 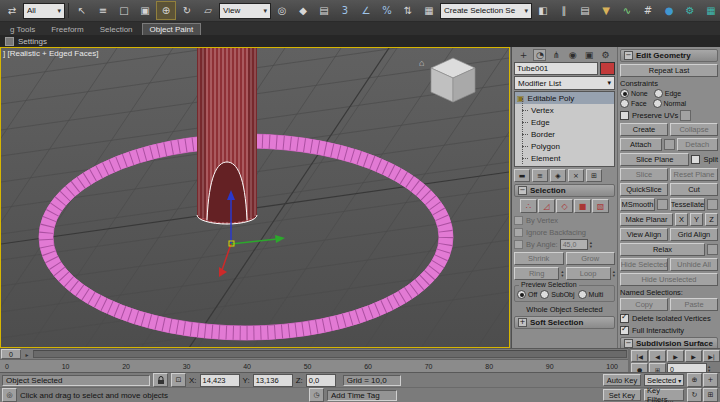 I want to click on msmooth-button: MSmooth, so click(x=638, y=204).